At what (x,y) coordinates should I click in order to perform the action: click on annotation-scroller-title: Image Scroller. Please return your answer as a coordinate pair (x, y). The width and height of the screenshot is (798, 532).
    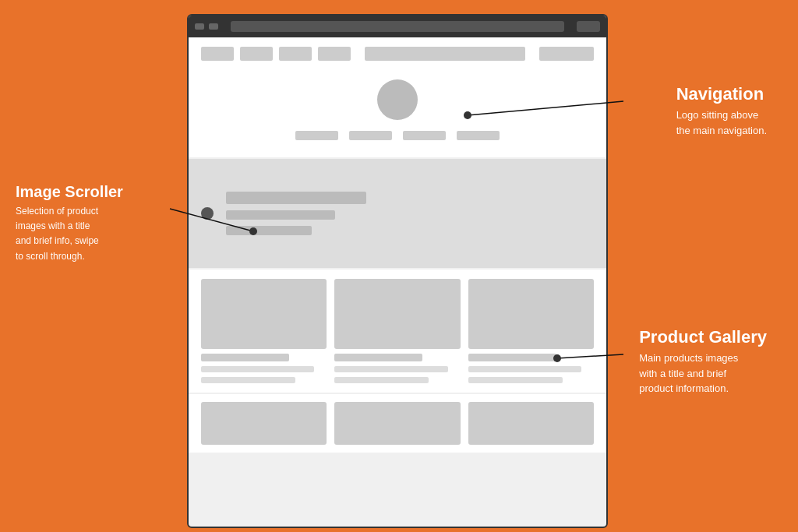
    Looking at the image, I should click on (69, 192).